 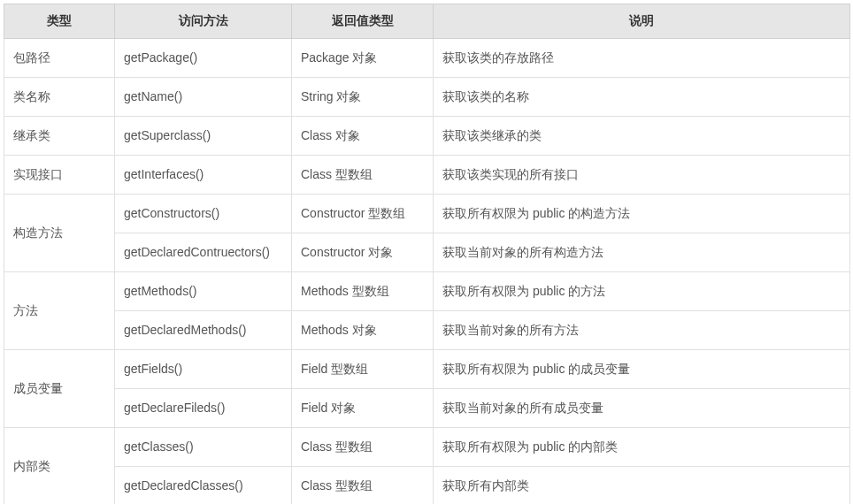 What do you see at coordinates (427, 370) in the screenshot?
I see `table-row: 成员变量getFields()Field 型数组获取所有权限为 public 的…` at bounding box center [427, 370].